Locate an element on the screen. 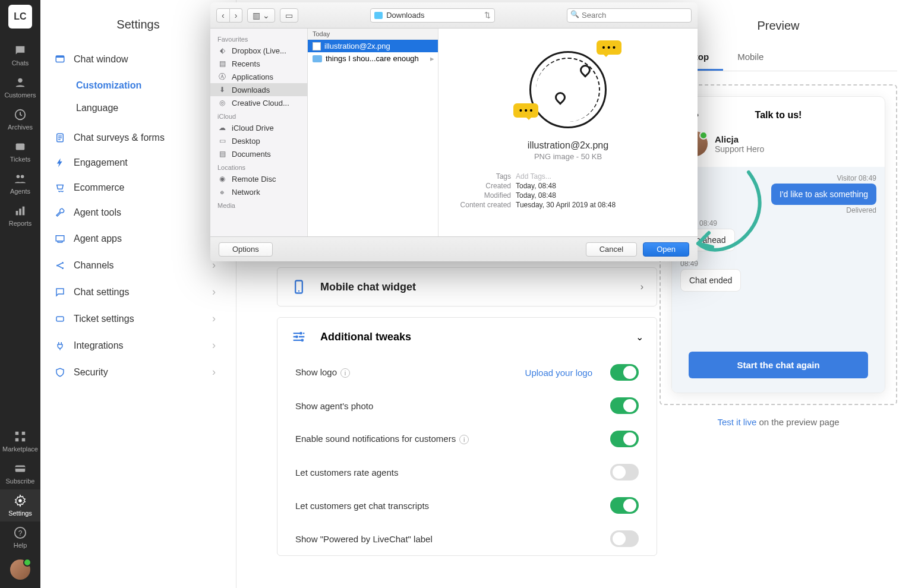  chat-icon is located at coordinates (20, 50).